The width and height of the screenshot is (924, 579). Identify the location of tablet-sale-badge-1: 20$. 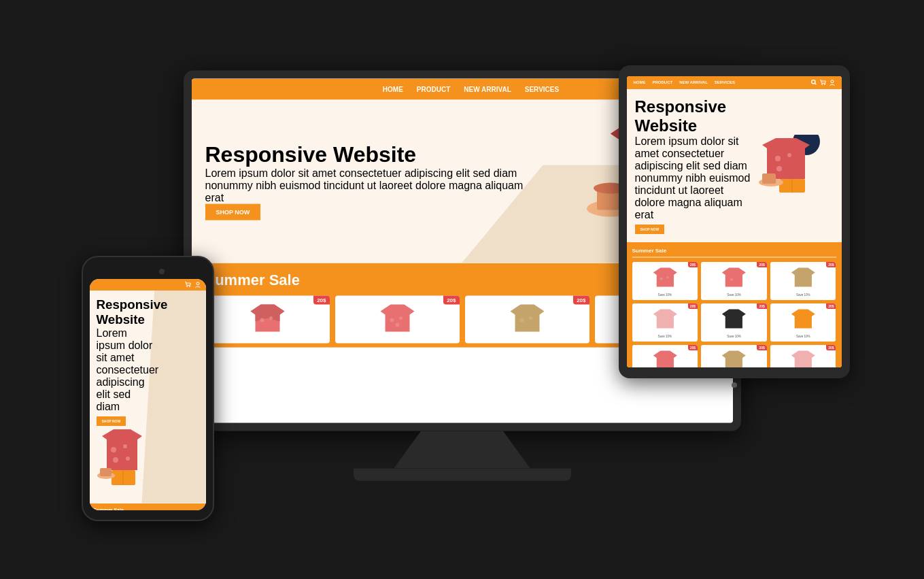
(693, 265).